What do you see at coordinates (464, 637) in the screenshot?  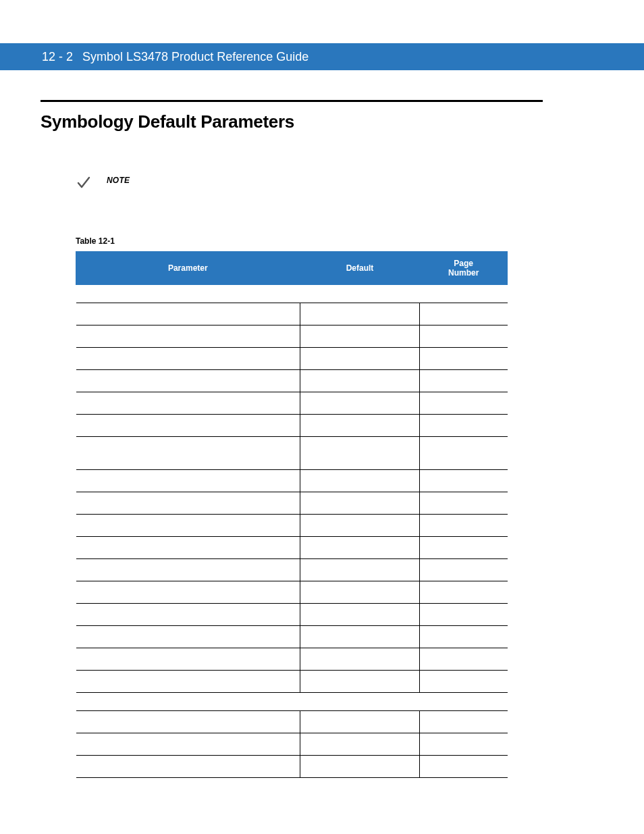 I see `cell-page: 12-18` at bounding box center [464, 637].